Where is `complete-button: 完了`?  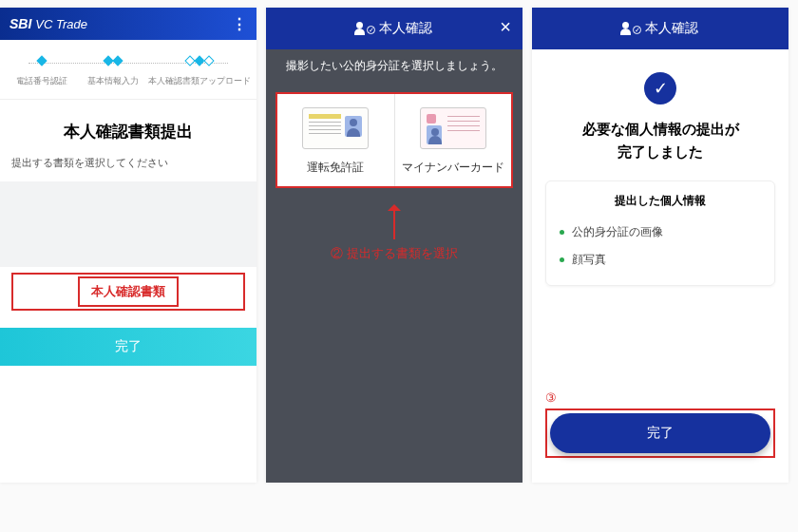 complete-button: 完了 is located at coordinates (128, 347).